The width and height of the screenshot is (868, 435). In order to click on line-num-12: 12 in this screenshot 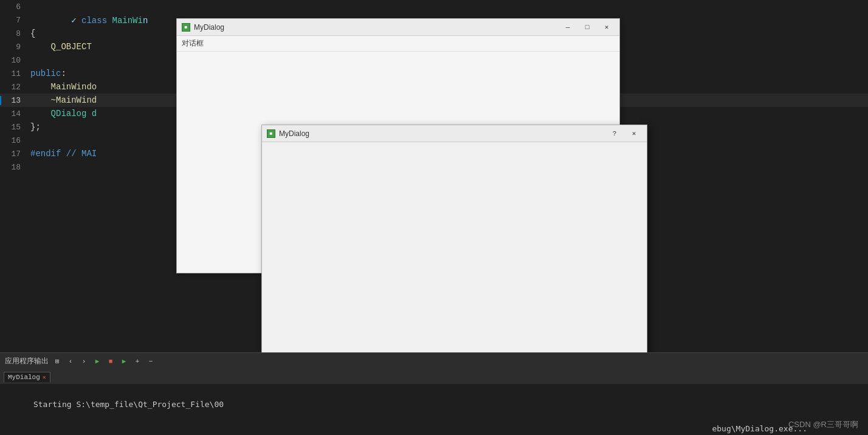, I will do `click(15, 87)`.